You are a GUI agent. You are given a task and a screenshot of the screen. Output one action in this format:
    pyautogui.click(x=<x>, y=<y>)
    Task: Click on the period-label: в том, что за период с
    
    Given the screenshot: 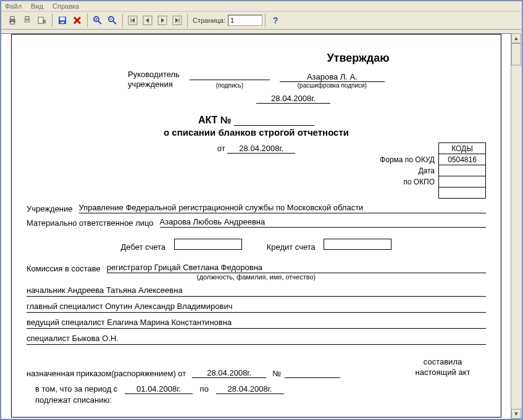 What is the action you would take?
    pyautogui.click(x=77, y=389)
    